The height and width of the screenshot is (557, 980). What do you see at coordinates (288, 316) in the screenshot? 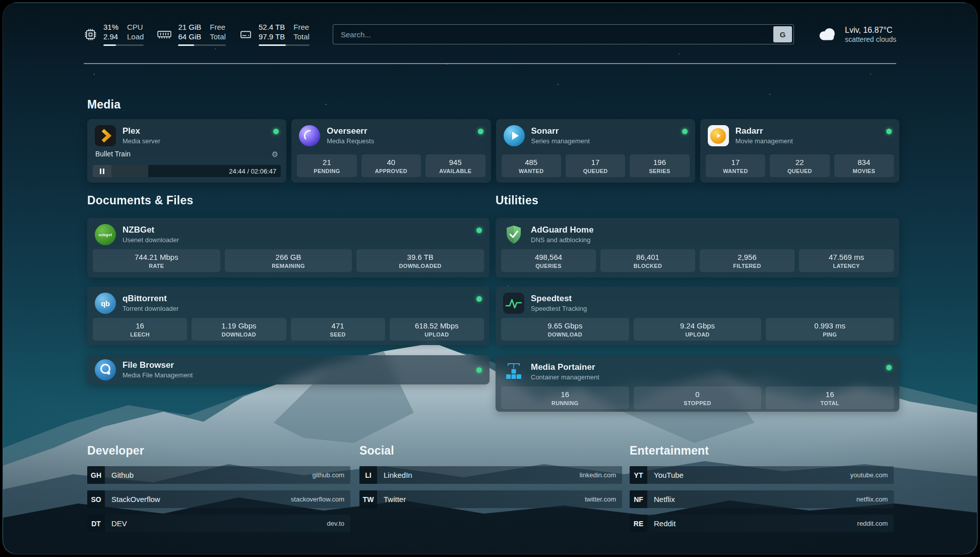
I see `app-card-qbittorrent: qb qBittorrent Torrent downloader 16 LEE…` at bounding box center [288, 316].